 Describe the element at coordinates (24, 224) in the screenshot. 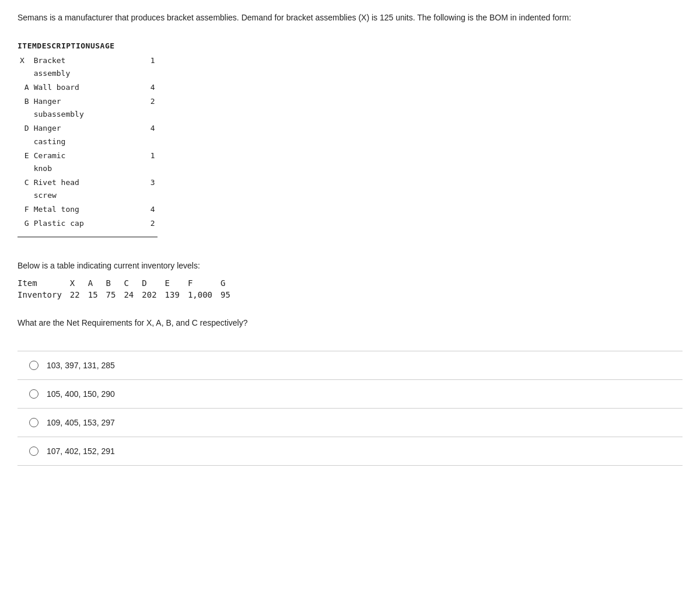

I see `bom-item-g: G` at that location.